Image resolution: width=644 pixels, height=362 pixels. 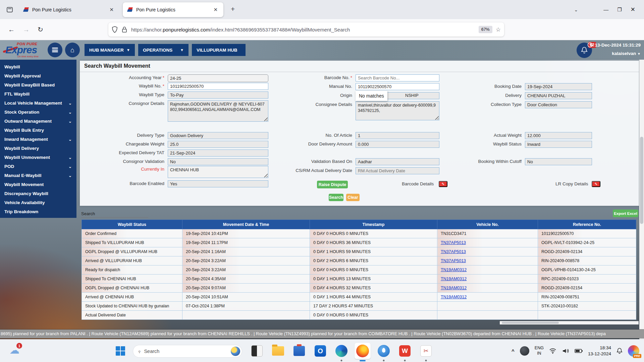 What do you see at coordinates (115, 217) in the screenshot?
I see `table-search-input` at bounding box center [115, 217].